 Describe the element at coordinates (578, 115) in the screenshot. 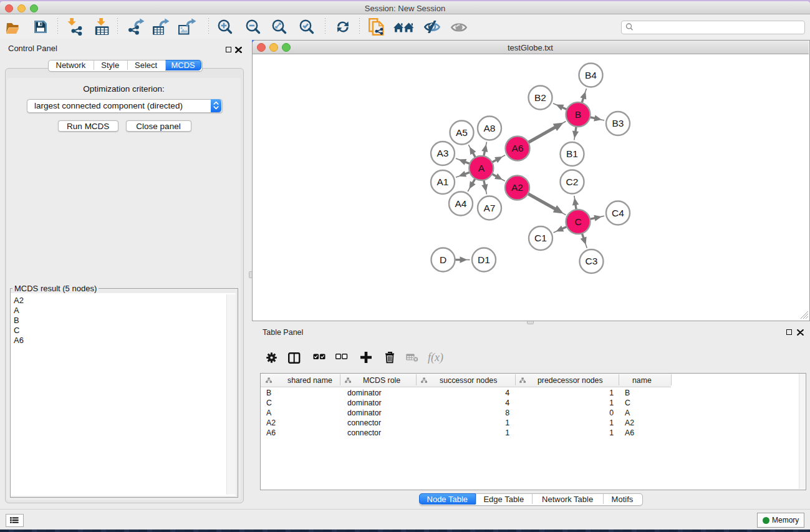

I see `svg-text: B` at that location.